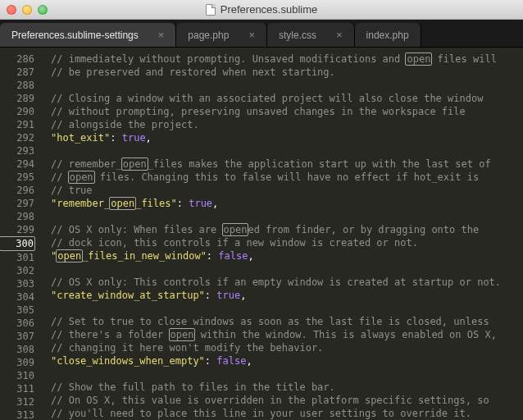 The width and height of the screenshot is (523, 420). Describe the element at coordinates (262, 10) in the screenshot. I see `window-title: Preferences.sublime` at that location.